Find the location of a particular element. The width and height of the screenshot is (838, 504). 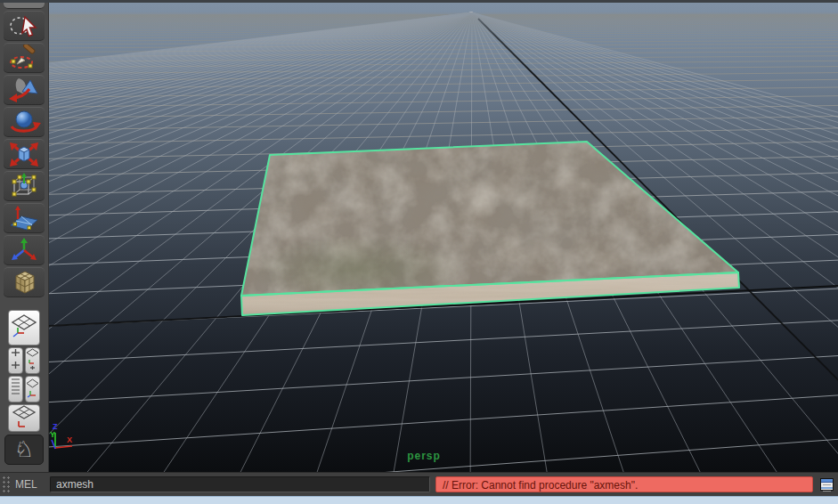

horizon-fog is located at coordinates (443, 45).